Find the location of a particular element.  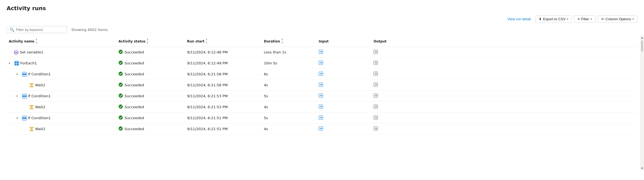

export-to-csv-button: ⬇ Export to CSV ▾ is located at coordinates (553, 19).